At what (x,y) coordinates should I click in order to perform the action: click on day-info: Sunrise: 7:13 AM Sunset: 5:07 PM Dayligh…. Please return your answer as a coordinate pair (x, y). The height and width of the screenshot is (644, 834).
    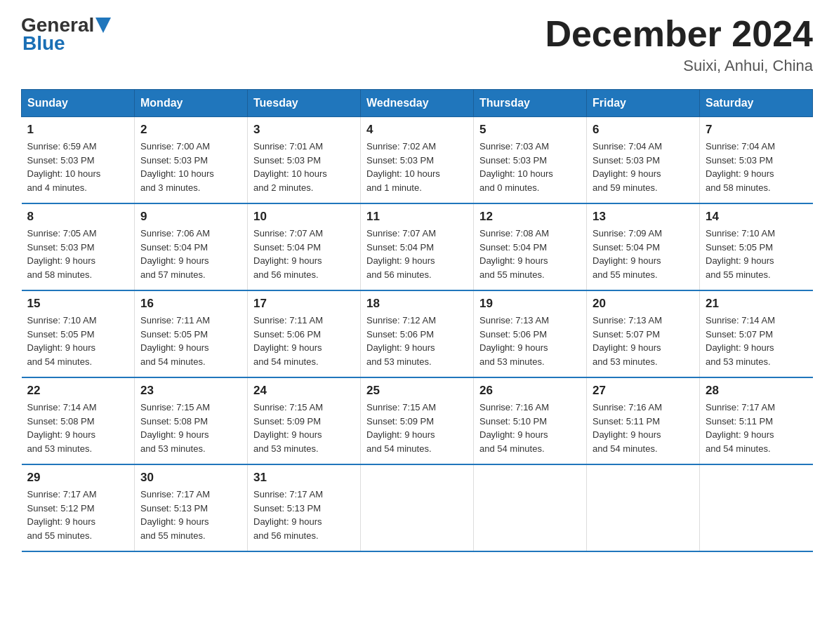
    Looking at the image, I should click on (643, 341).